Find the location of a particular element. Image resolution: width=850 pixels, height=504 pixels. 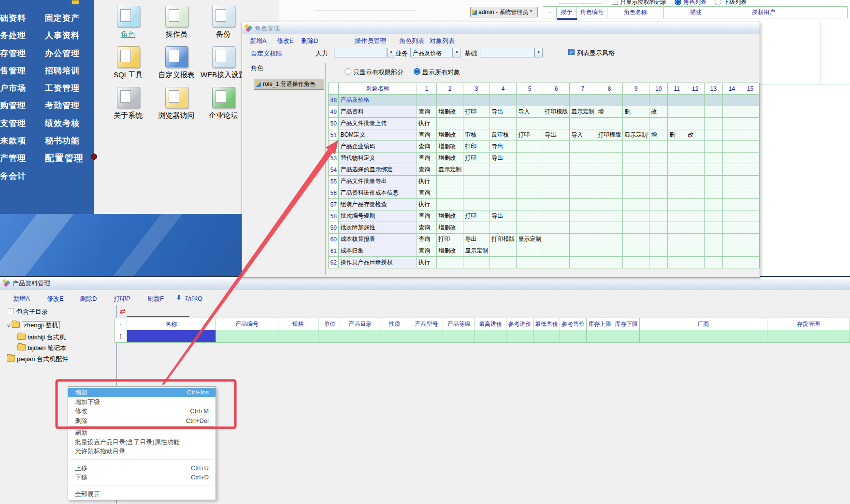

role-list-table: -授予角色编号角色名称描述授权用户 is located at coordinates (695, 13).